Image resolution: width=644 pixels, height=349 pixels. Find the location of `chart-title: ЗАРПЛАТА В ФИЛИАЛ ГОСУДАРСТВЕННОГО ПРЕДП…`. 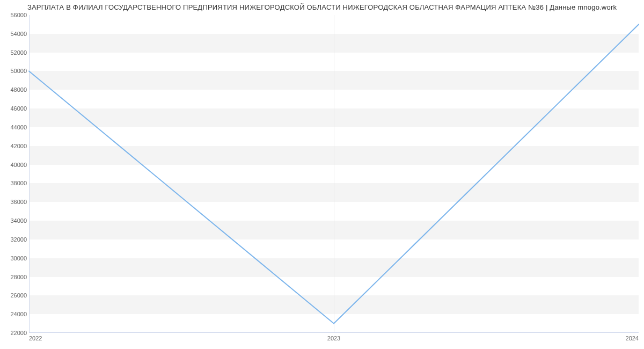

chart-title: ЗАРПЛАТА В ФИЛИАЛ ГОСУДАРСТВЕННОГО ПРЕДП… is located at coordinates (322, 8).